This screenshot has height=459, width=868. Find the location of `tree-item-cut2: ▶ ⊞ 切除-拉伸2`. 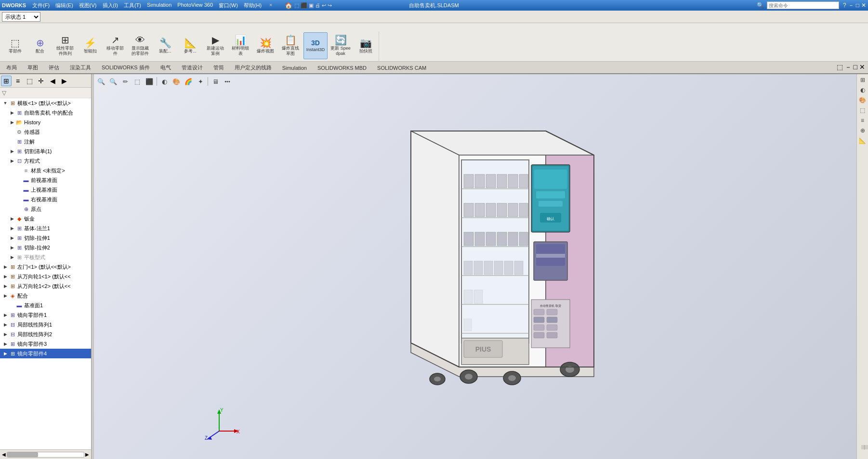

tree-item-cut2: ▶ ⊞ 切除-拉伸2 is located at coordinates (45, 248).